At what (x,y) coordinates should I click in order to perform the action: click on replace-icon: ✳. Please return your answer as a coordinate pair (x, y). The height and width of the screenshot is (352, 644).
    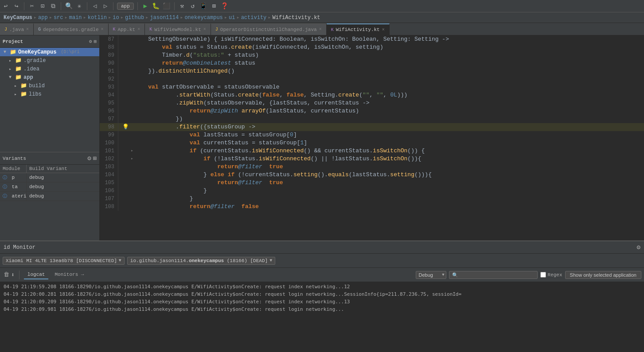
    Looking at the image, I should click on (79, 6).